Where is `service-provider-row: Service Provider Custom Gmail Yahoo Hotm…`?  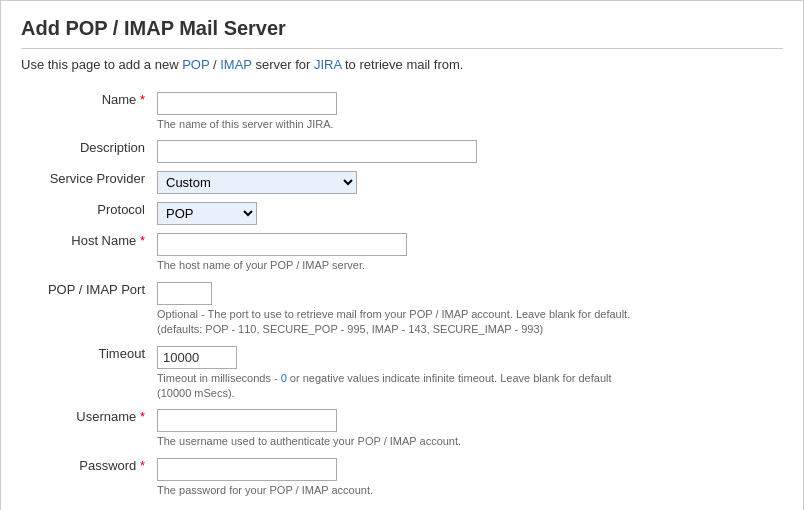 service-provider-row: Service Provider Custom Gmail Yahoo Hotm… is located at coordinates (402, 182).